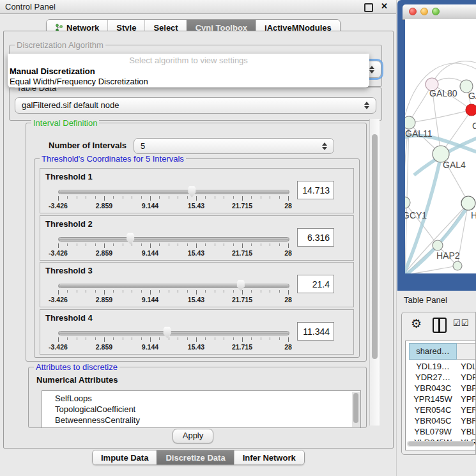 This screenshot has width=476, height=476. I want to click on minimize-traffic-light, so click(424, 12).